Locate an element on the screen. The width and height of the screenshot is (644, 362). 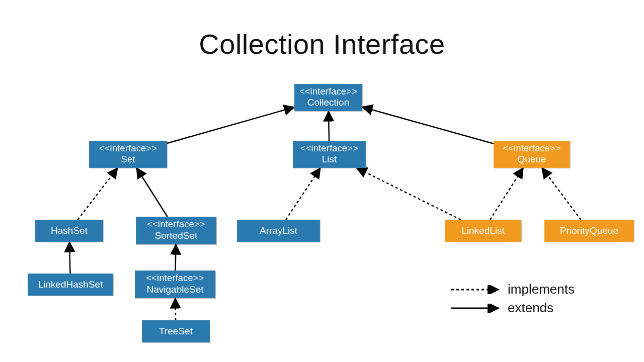
edge-sortedset-to-set is located at coordinates (152, 192).